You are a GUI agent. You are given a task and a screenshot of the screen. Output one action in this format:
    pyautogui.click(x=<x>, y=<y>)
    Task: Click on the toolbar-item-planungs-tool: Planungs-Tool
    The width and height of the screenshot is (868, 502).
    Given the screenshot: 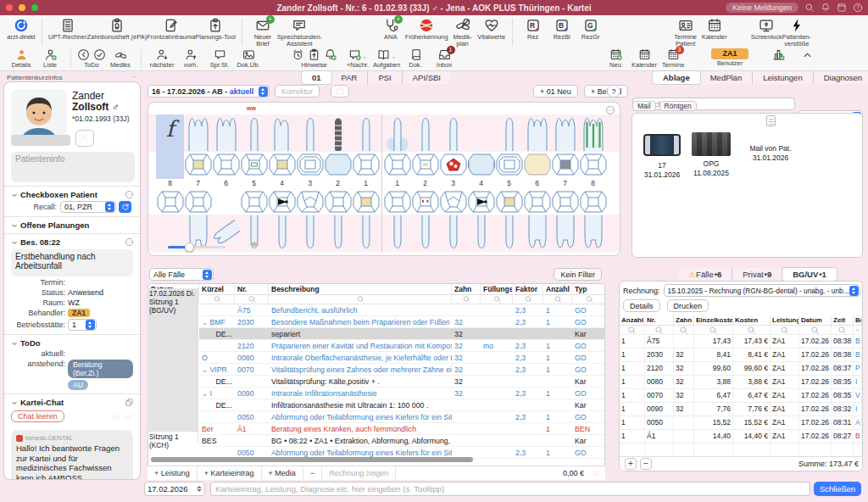 What is the action you would take?
    pyautogui.click(x=215, y=29)
    